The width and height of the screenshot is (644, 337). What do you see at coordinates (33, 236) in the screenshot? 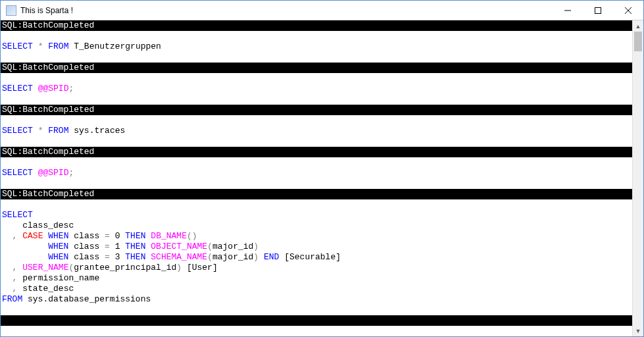
I see `token-kw-red: CASE` at bounding box center [33, 236].